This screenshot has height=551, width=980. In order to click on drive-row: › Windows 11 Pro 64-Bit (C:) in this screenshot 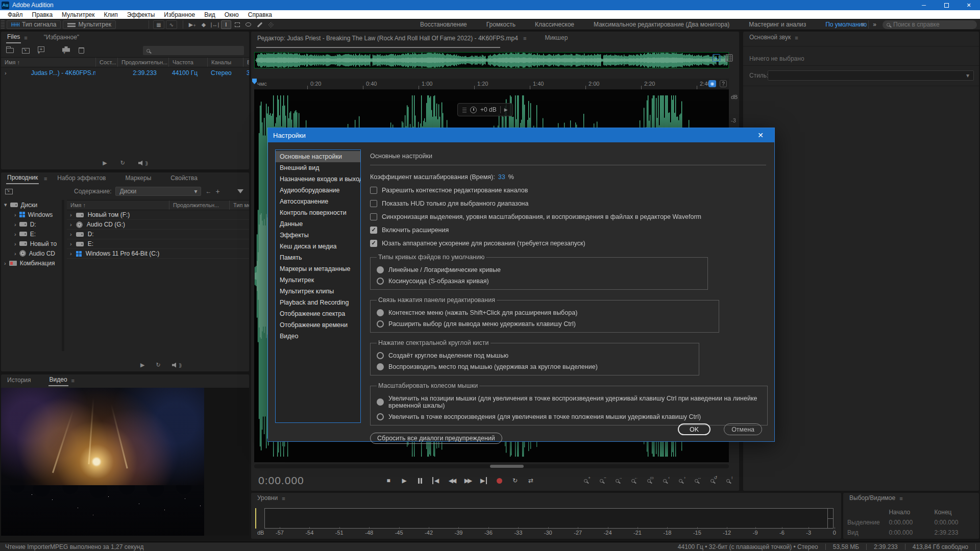, I will do `click(158, 254)`.